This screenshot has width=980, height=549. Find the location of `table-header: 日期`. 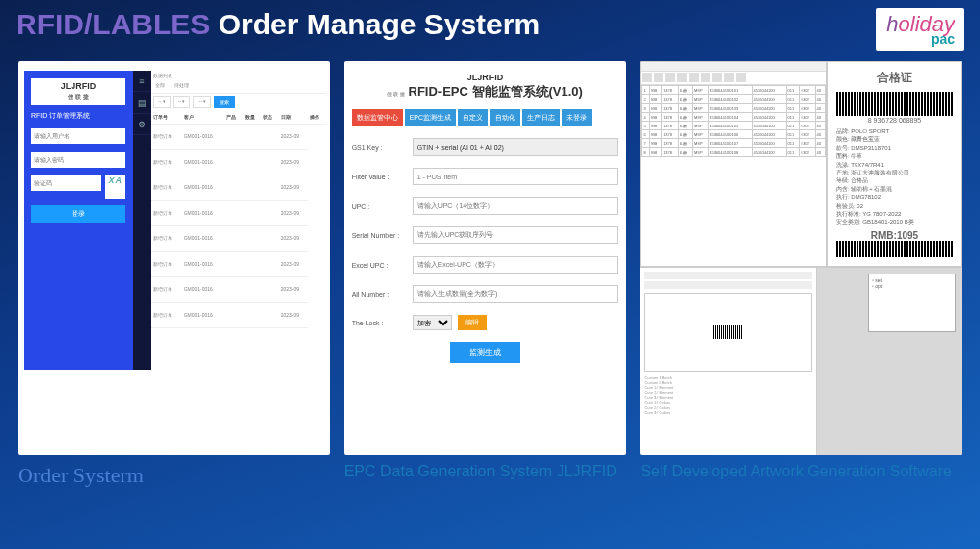

table-header: 日期 is located at coordinates (294, 117).